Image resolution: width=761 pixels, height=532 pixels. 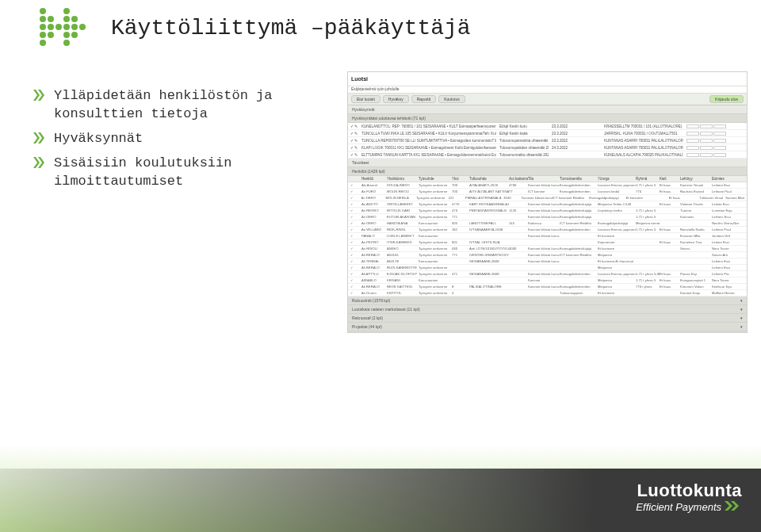 I want to click on bullet-text: Hyväksynnät, so click(x=98, y=140).